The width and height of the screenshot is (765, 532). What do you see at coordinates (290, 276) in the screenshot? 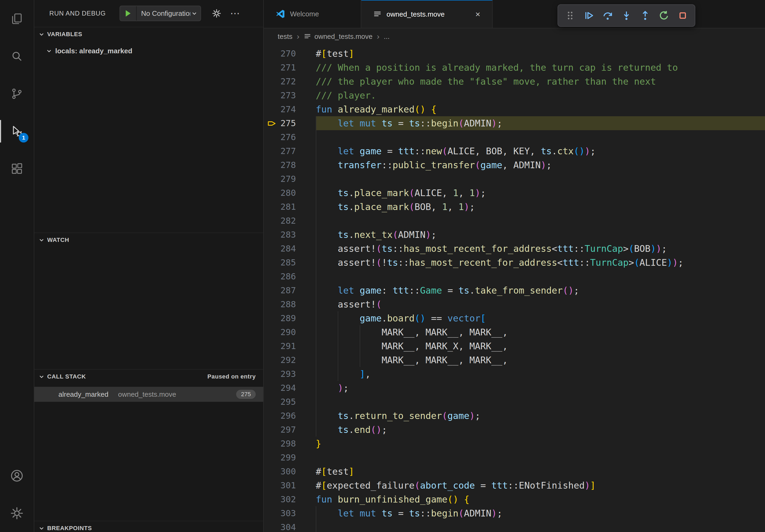
I see `line-gutter: 286` at bounding box center [290, 276].